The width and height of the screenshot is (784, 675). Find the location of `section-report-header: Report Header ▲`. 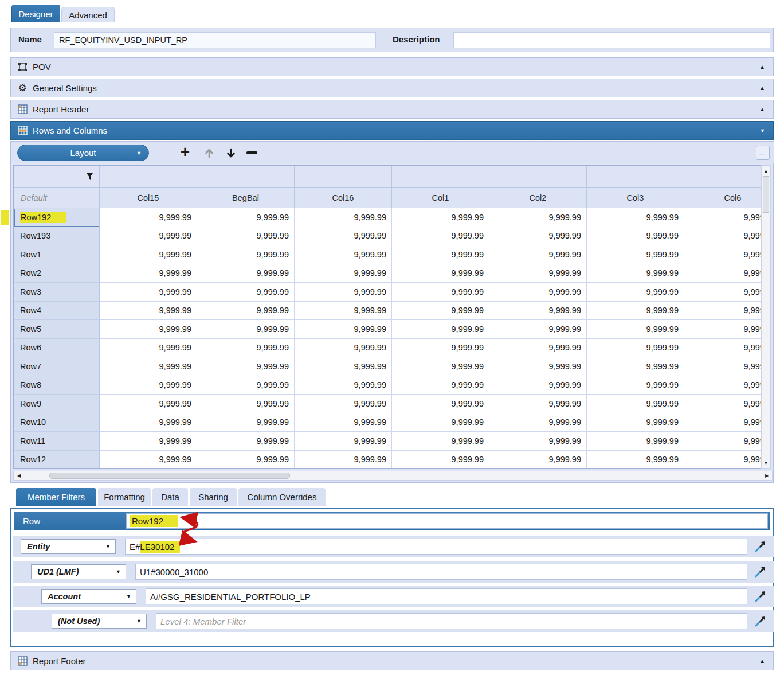

section-report-header: Report Header ▲ is located at coordinates (392, 109).